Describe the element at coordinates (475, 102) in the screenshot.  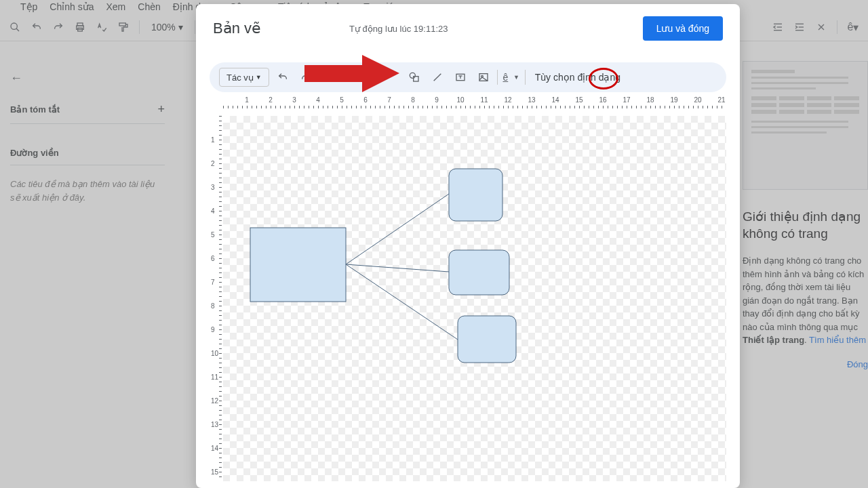
I see `horizontal-ruler: 123456789101112131415161718192021` at that location.